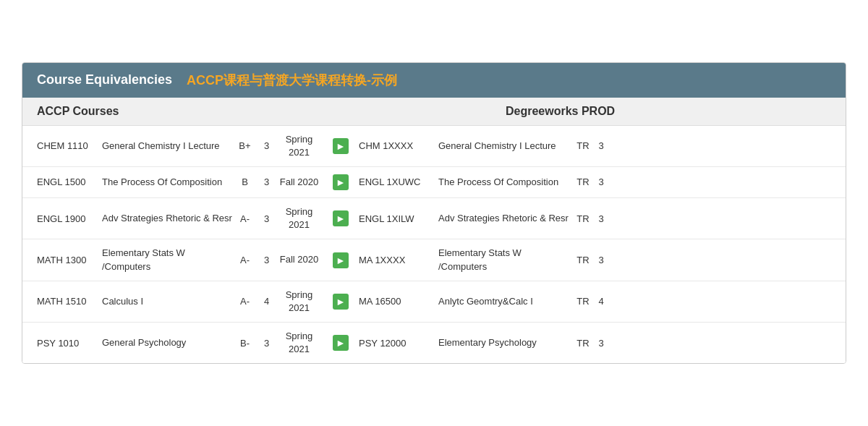 This screenshot has width=868, height=426. Describe the element at coordinates (69, 301) in the screenshot. I see `accp-code: MATH 1510` at that location.